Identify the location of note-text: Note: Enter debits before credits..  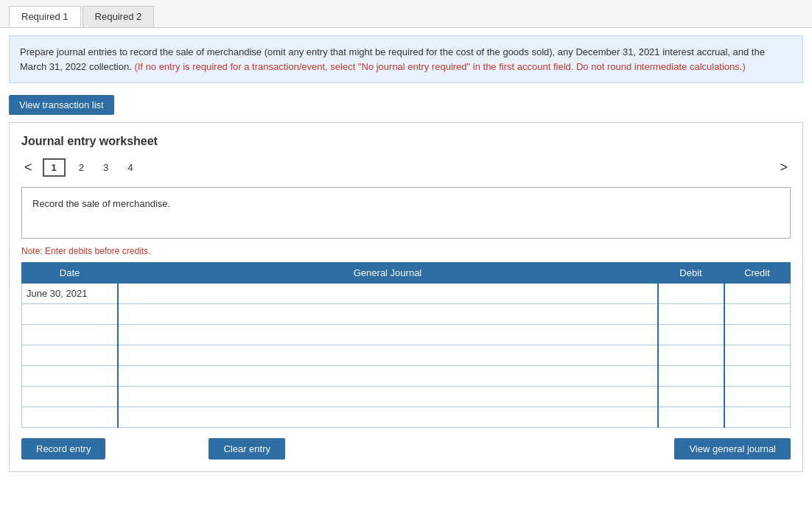
(406, 251).